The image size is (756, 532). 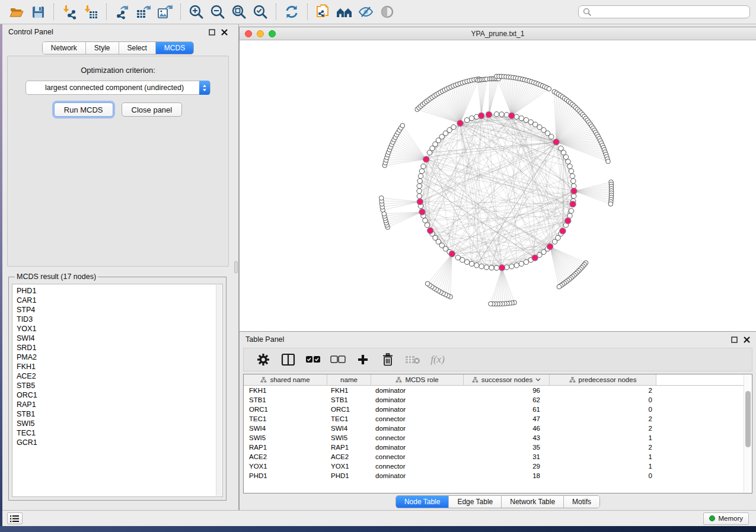 I want to click on mcds-result-item: STB5, so click(x=120, y=386).